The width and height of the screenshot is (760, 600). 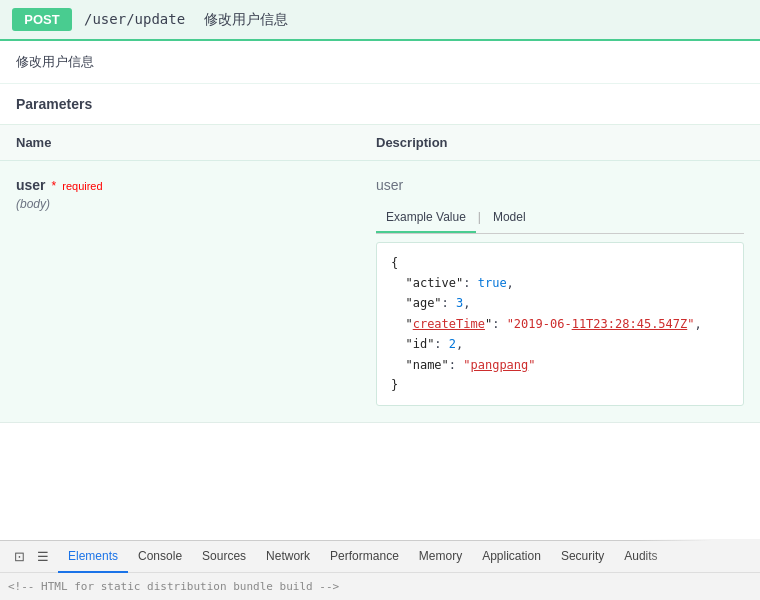 What do you see at coordinates (82, 186) in the screenshot?
I see `param-required-text: required` at bounding box center [82, 186].